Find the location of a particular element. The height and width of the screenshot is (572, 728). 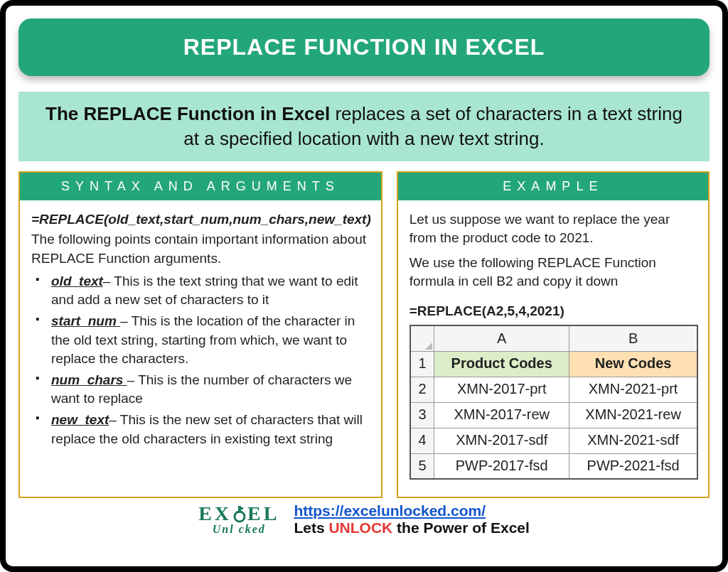

row-num: 1 is located at coordinates (422, 364).